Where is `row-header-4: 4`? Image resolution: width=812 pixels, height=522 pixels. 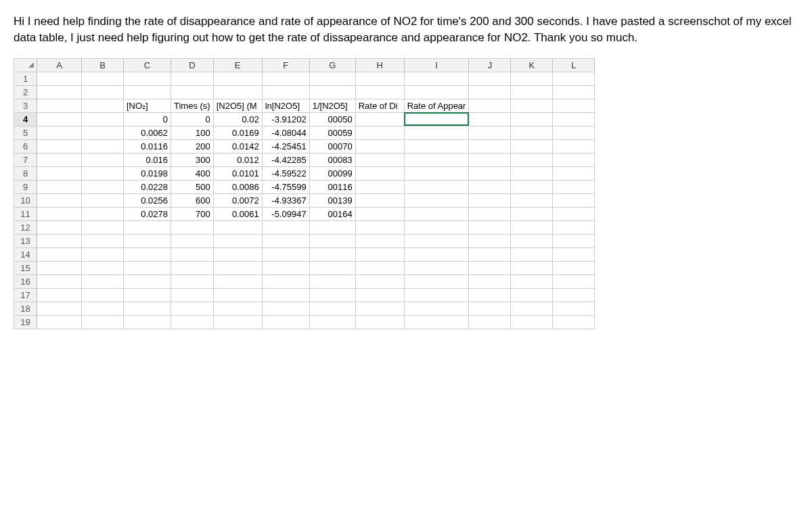 row-header-4: 4 is located at coordinates (26, 119).